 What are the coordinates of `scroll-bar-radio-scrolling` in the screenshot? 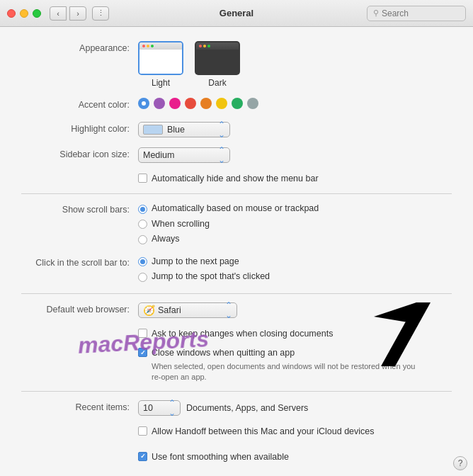 It's located at (143, 224).